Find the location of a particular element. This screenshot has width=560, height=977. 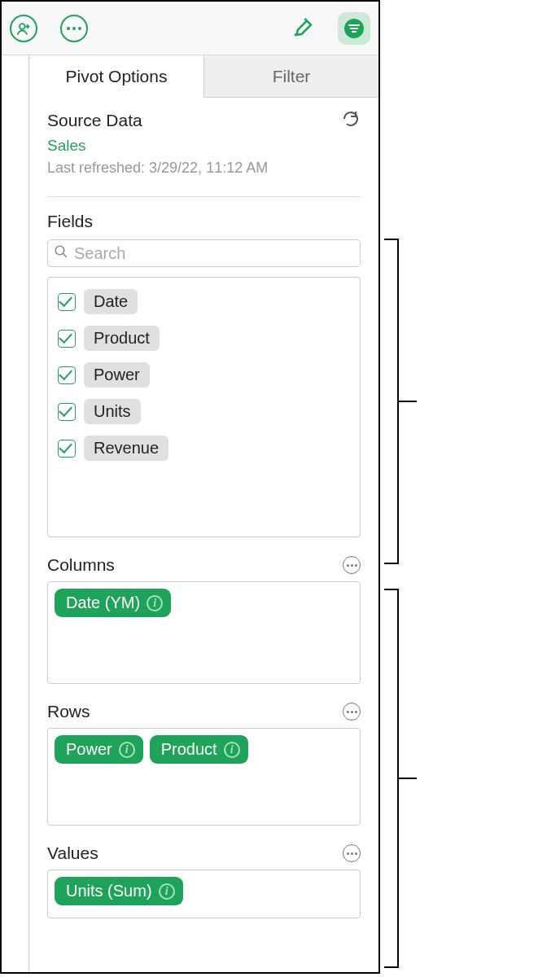

field-row: Units is located at coordinates (203, 412).